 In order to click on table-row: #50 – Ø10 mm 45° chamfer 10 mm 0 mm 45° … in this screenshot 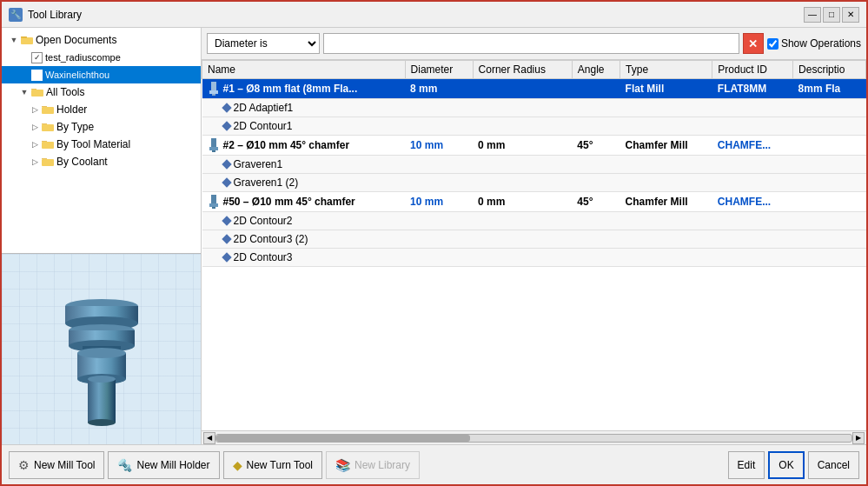, I will do `click(534, 202)`.